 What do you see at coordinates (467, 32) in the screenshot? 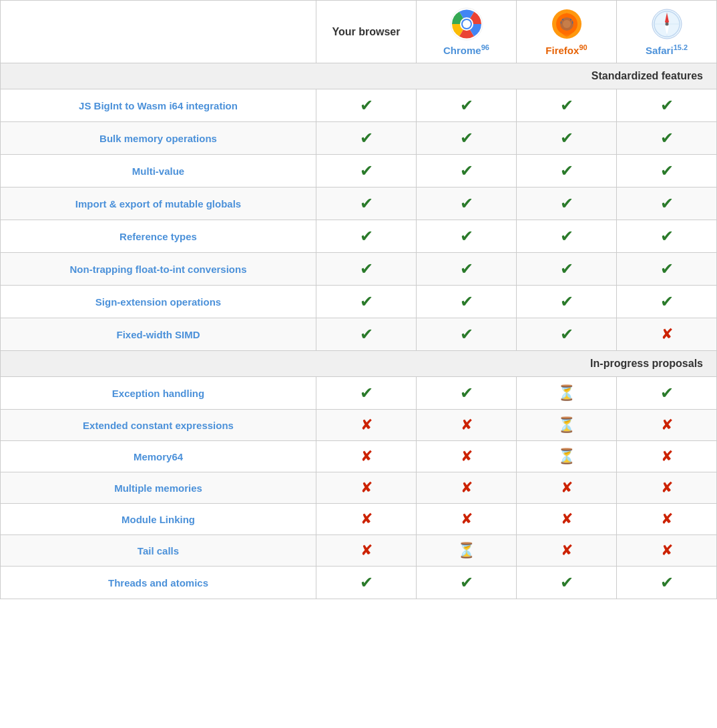
I see `chrome-header: Chrome96` at bounding box center [467, 32].